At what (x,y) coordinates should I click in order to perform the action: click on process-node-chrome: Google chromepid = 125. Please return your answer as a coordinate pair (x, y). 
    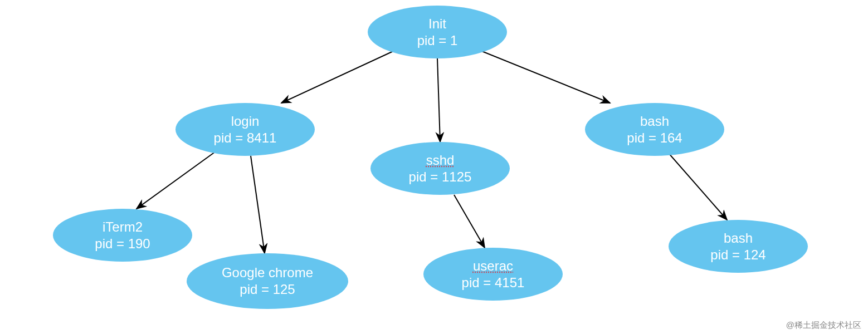
    Looking at the image, I should click on (267, 281).